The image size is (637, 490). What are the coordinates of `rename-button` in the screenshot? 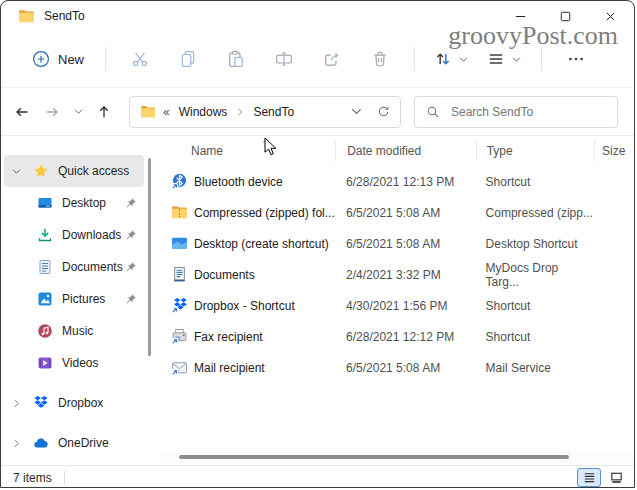 It's located at (284, 59).